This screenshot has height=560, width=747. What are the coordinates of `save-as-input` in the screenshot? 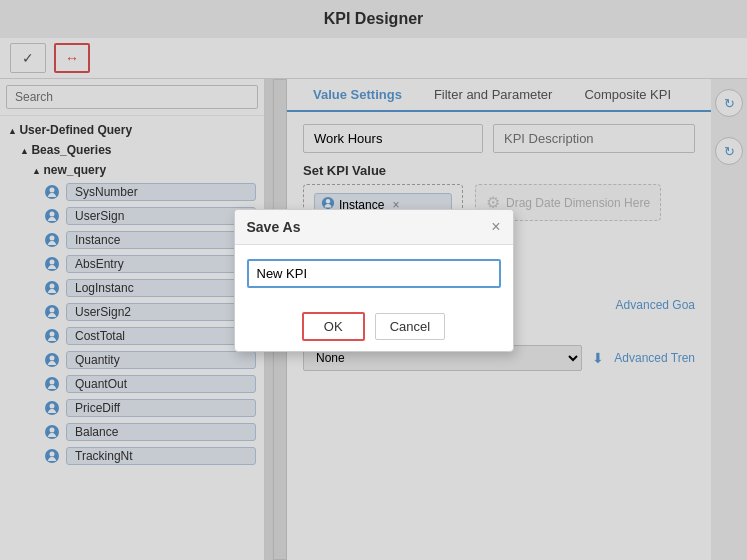 It's located at (374, 274).